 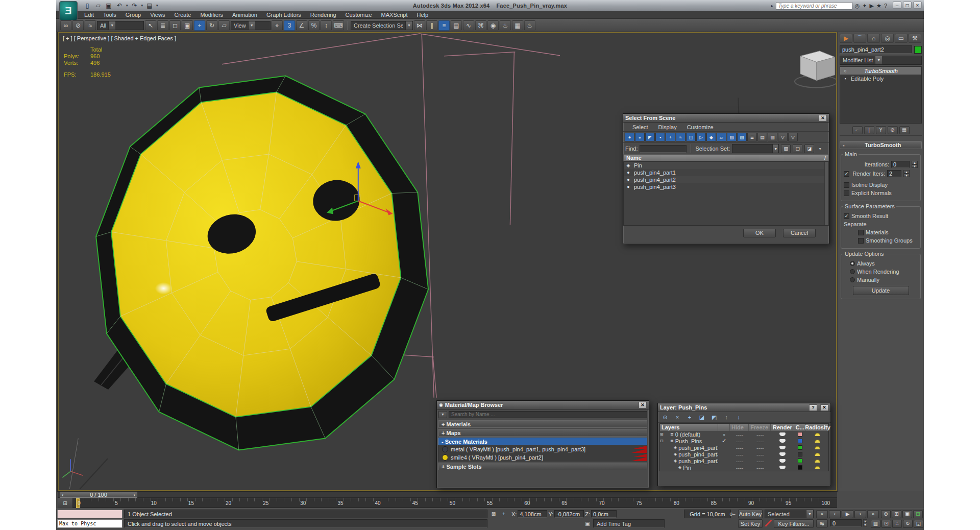 I want to click on scrollbar, so click(x=826, y=194).